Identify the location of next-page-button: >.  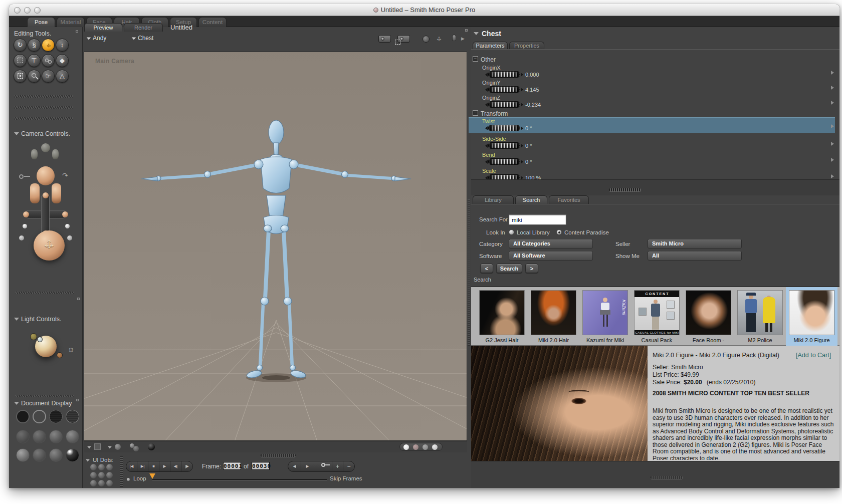
(532, 269).